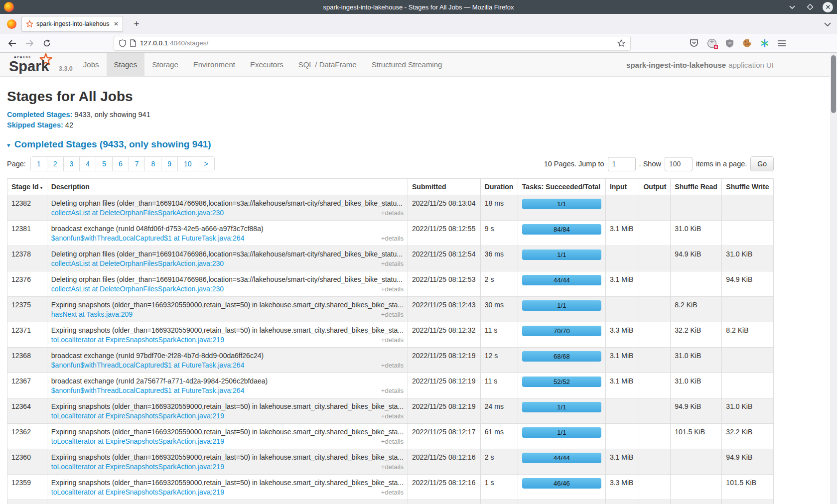  I want to click on next-page-button: >, so click(206, 164).